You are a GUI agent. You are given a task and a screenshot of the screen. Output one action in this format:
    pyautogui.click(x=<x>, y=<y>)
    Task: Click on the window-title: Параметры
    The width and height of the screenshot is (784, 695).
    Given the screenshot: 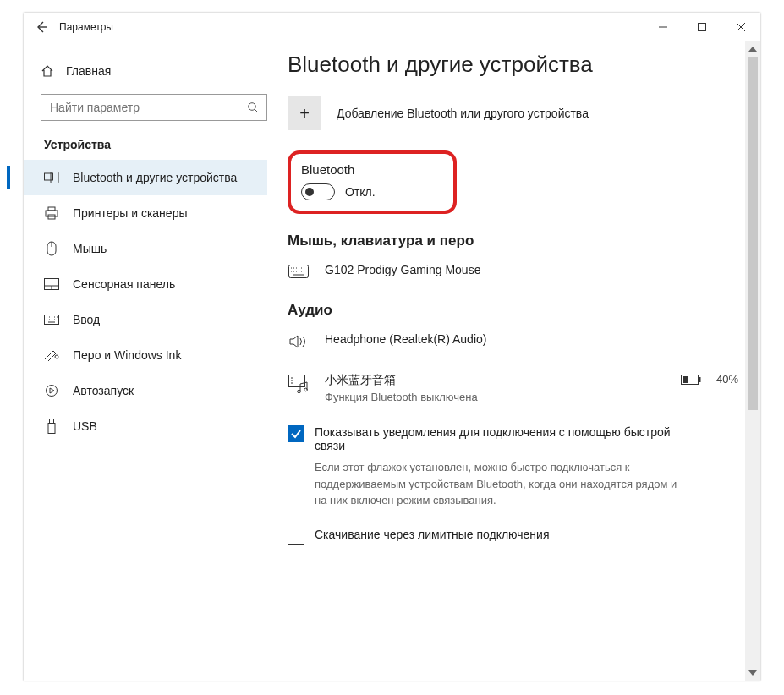 What is the action you would take?
    pyautogui.click(x=86, y=27)
    